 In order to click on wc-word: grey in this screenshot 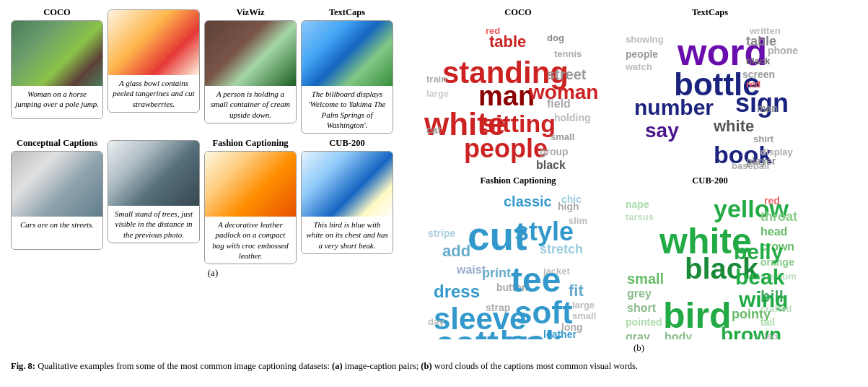, I will do `click(639, 294)`.